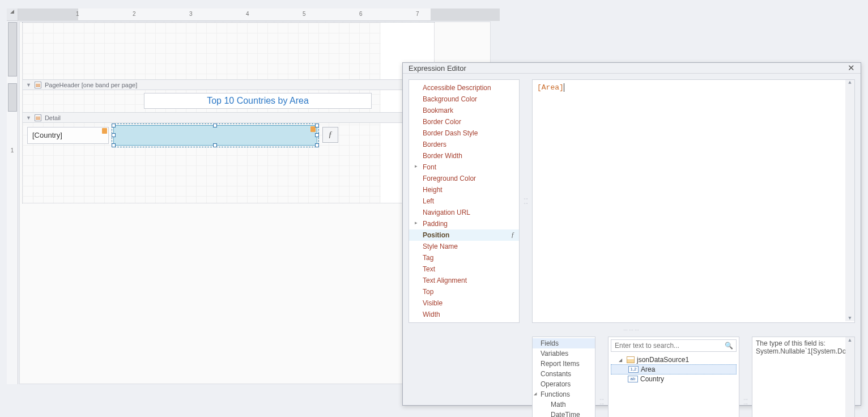  Describe the element at coordinates (729, 346) in the screenshot. I see `search-icon: 🔍` at that location.